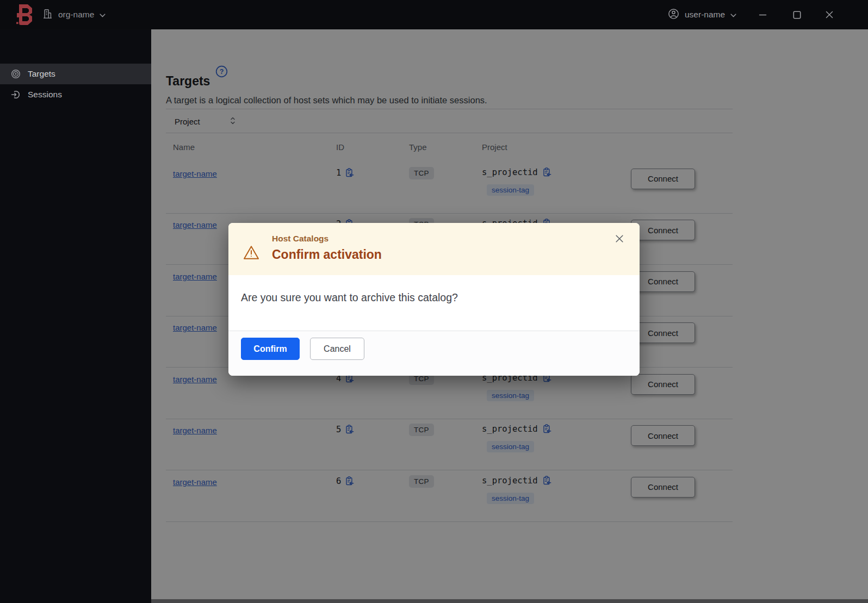 The image size is (868, 603). What do you see at coordinates (327, 254) in the screenshot?
I see `dialog-title: Confirm activation` at bounding box center [327, 254].